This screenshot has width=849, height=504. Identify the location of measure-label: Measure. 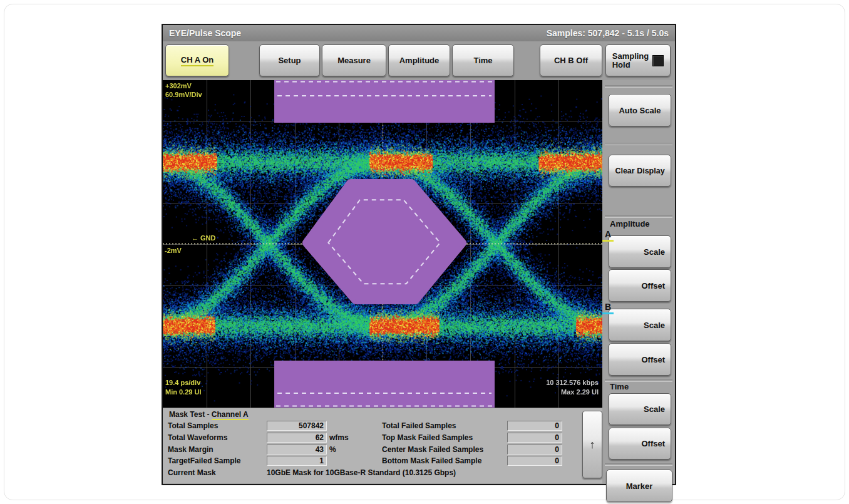
(354, 60).